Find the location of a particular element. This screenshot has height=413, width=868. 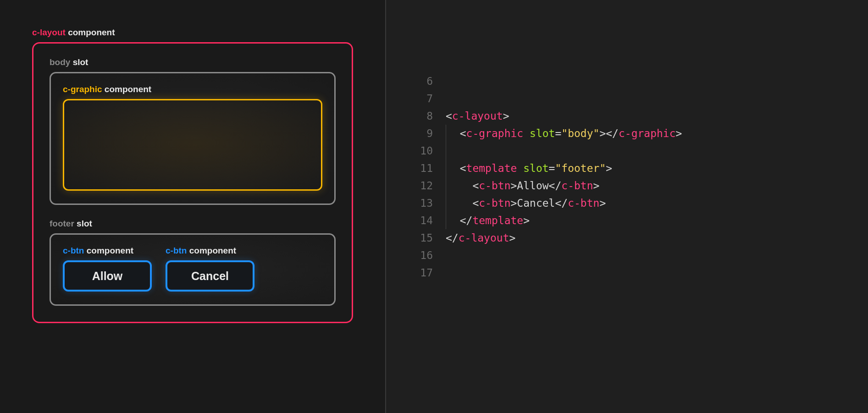

footer-slot-label: footer slot is located at coordinates (193, 224).